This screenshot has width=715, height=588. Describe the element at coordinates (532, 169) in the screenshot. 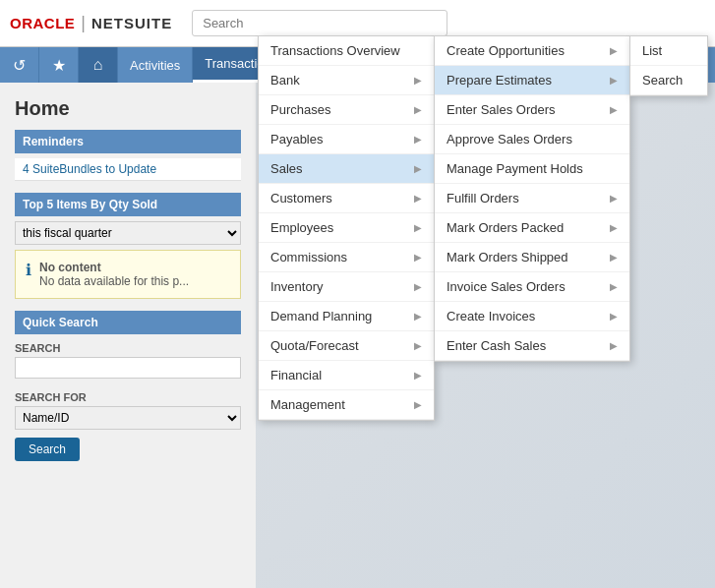

I see `manage-payment-holds-item: Manage Payment Holds` at that location.